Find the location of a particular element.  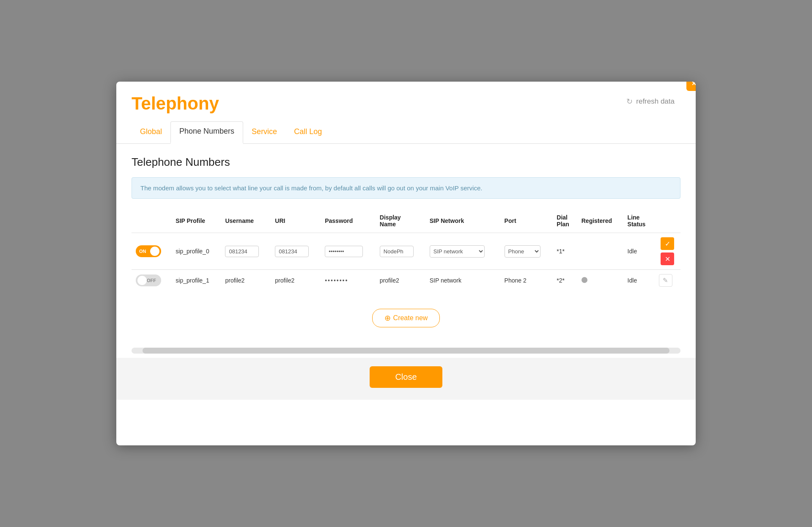

create-new-button: ⊕ Create new is located at coordinates (406, 318).